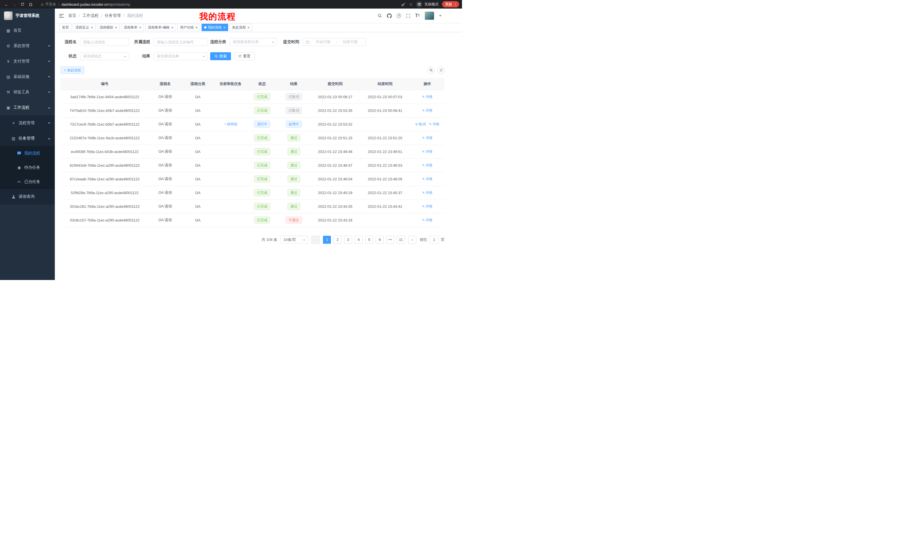  Describe the element at coordinates (429, 16) in the screenshot. I see `user-avatar` at that location.